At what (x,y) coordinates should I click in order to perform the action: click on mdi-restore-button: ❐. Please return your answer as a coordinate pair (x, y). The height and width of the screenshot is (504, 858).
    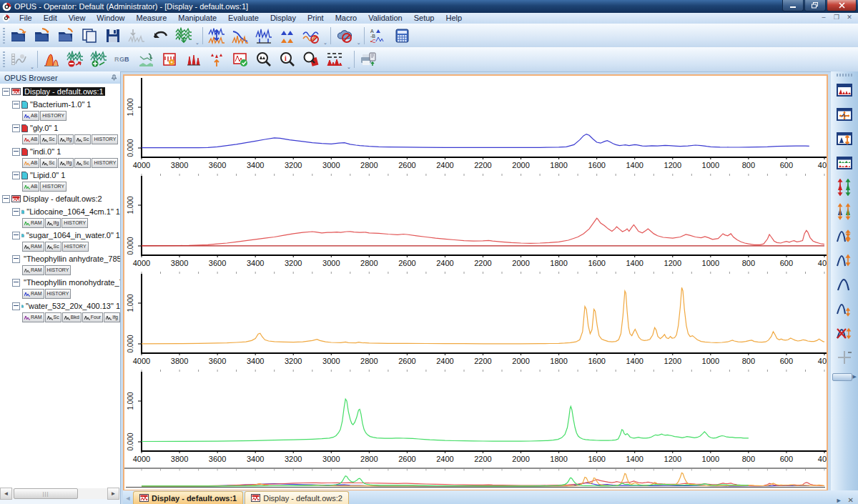
    Looking at the image, I should click on (837, 17).